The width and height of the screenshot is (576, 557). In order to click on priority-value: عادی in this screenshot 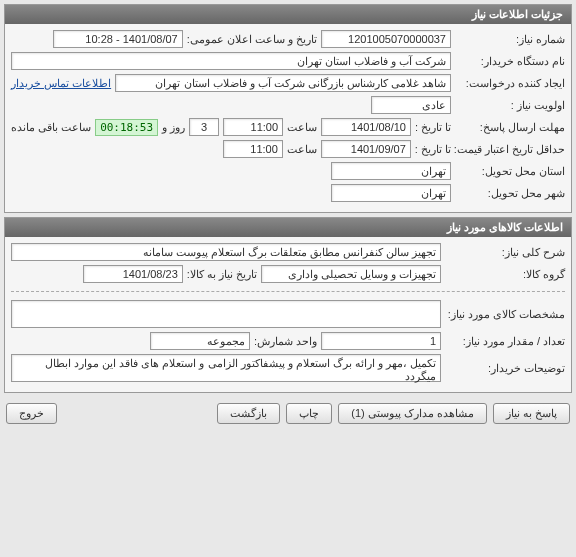, I will do `click(411, 105)`.